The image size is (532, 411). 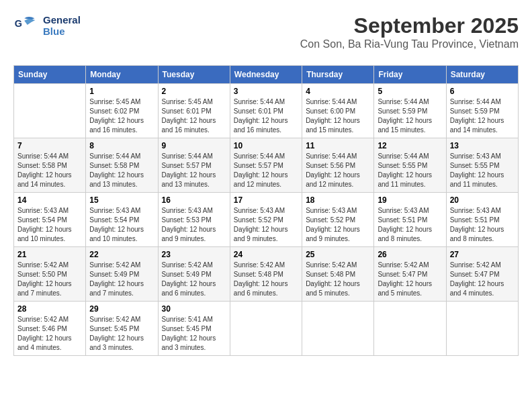 I want to click on cell-content: Sunrise: 5:42 AM Sunset: 5:48 PM Dayligh…, so click(x=266, y=279).